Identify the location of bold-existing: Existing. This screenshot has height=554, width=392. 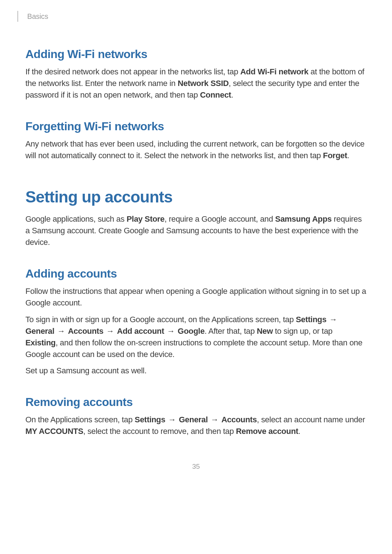
(41, 342).